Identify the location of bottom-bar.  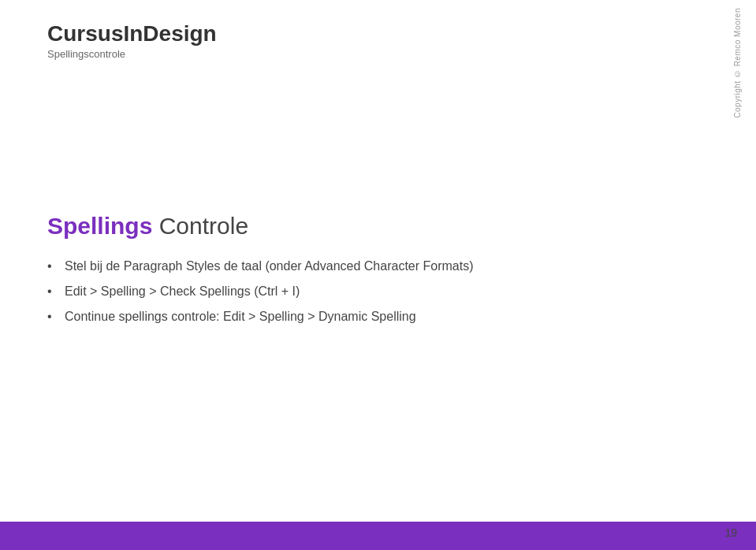
(378, 536).